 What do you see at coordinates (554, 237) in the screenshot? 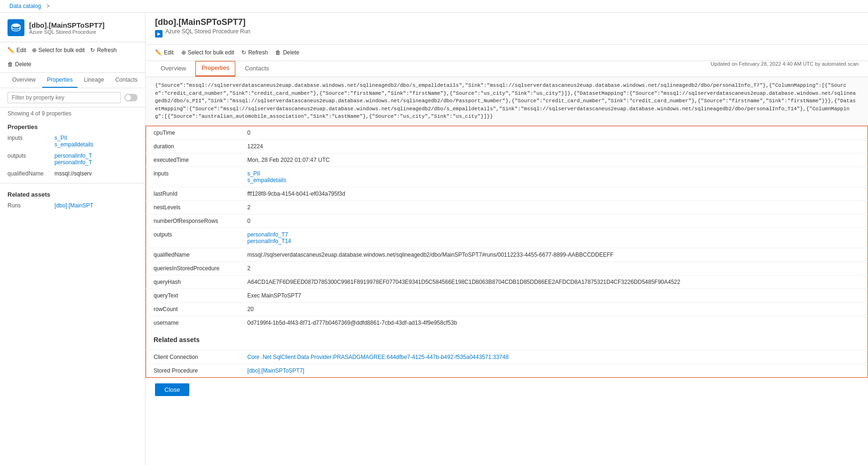
I see `prop-val-outputs: personalInfo_T7personalInfo_T14` at bounding box center [554, 237].